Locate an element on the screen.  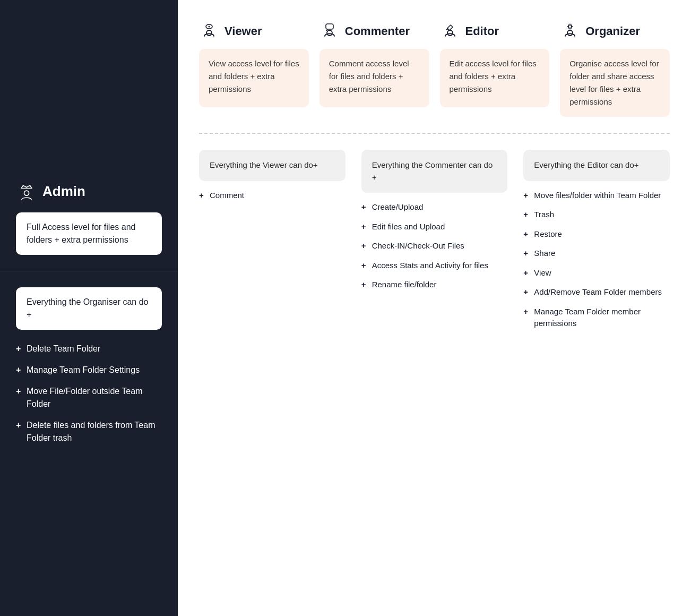
admin-section: Admin Full Access level for files and fo… is located at coordinates (89, 136).